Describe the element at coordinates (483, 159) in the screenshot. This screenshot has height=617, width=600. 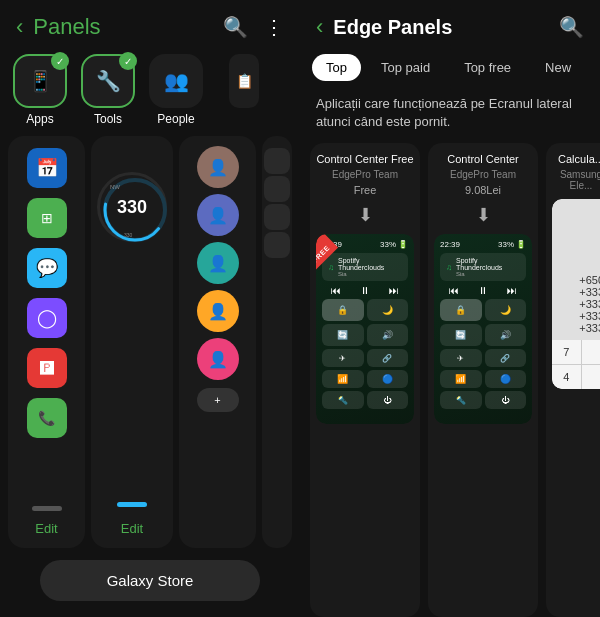
I see `app-name-cc: Control Center` at that location.